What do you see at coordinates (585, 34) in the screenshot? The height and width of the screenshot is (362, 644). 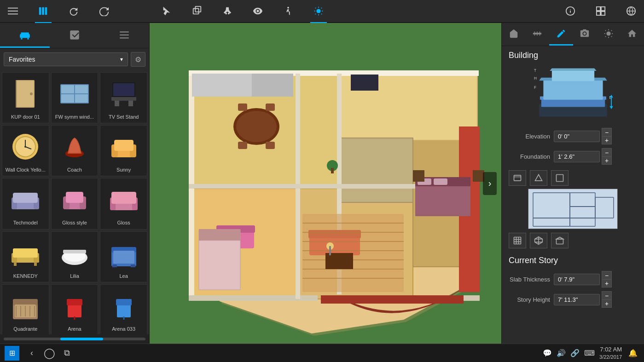 I see `tab-camera` at bounding box center [585, 34].